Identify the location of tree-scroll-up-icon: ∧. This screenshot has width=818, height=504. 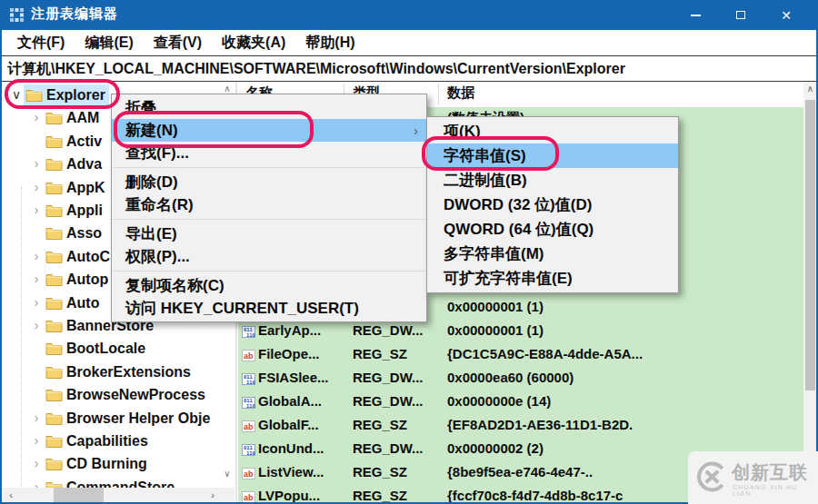
(227, 89).